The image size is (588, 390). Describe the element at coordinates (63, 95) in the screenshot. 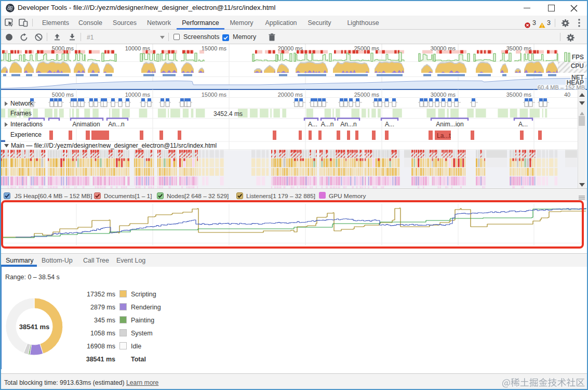

I see `svg-text: 5000 ms` at that location.